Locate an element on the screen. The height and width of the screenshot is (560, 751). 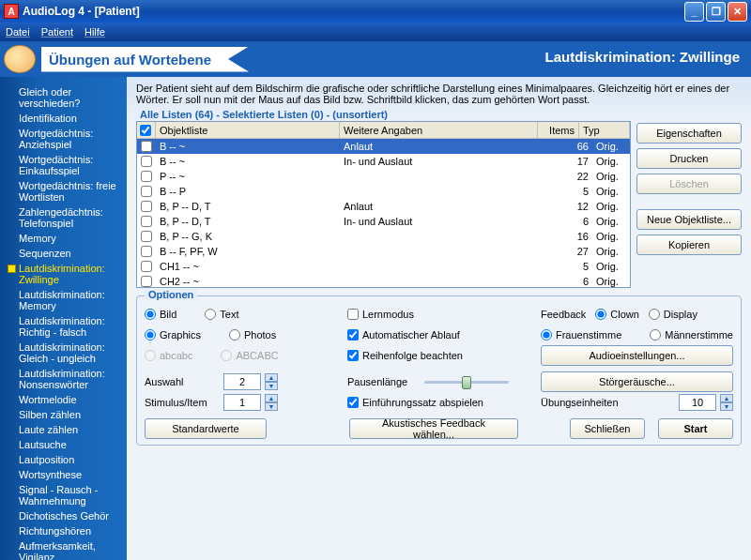
select-all-checkbox is located at coordinates (146, 130).